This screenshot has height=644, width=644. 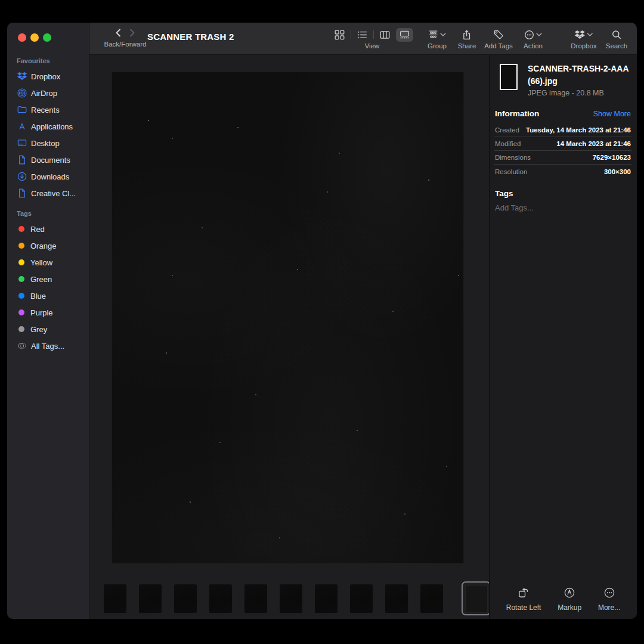 What do you see at coordinates (132, 34) in the screenshot?
I see `forward-button` at bounding box center [132, 34].